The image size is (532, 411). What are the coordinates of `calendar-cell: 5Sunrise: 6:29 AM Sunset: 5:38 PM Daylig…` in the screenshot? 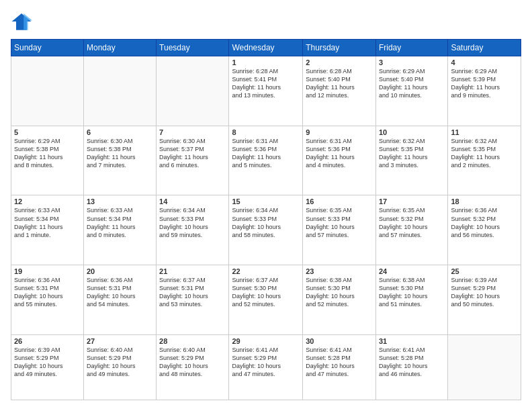 It's located at (48, 161).